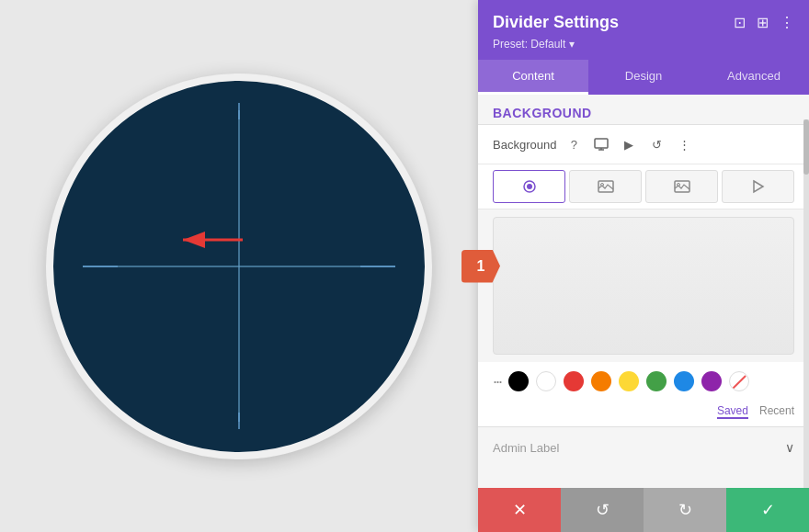 The image size is (809, 532). I want to click on swatch-transparent, so click(739, 381).